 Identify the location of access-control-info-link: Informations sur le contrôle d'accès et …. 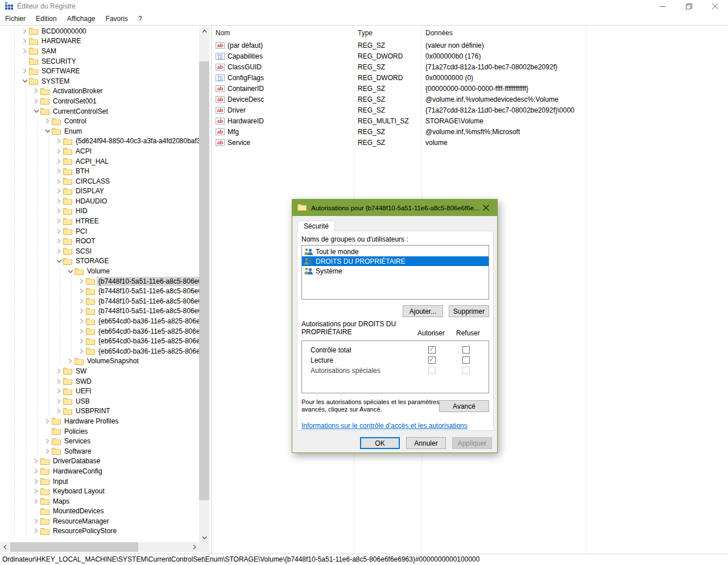
(384, 426).